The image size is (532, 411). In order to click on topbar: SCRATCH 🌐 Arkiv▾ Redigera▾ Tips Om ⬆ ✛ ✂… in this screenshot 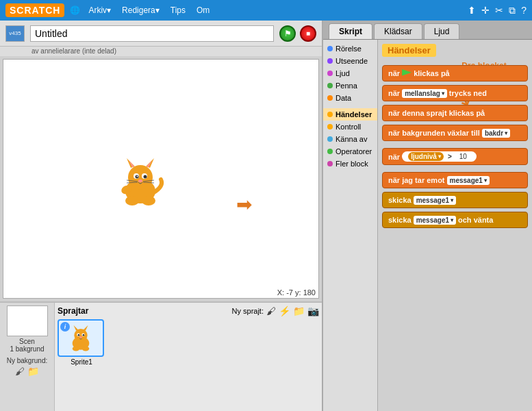, I will do `click(266, 10)`.